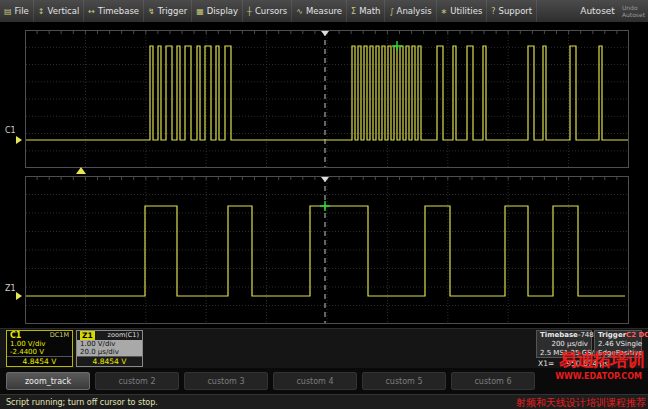  Describe the element at coordinates (324, 348) in the screenshot. I see `descriptor-bar: C1 DC1M 1.00 V/div -2.4400 V 4.8454 V Z1…` at that location.